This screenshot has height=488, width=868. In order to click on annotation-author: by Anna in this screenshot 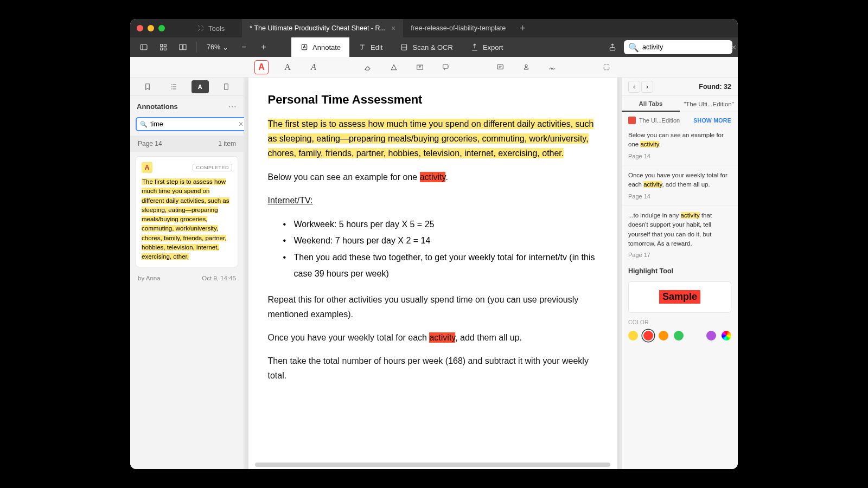, I will do `click(149, 278)`.